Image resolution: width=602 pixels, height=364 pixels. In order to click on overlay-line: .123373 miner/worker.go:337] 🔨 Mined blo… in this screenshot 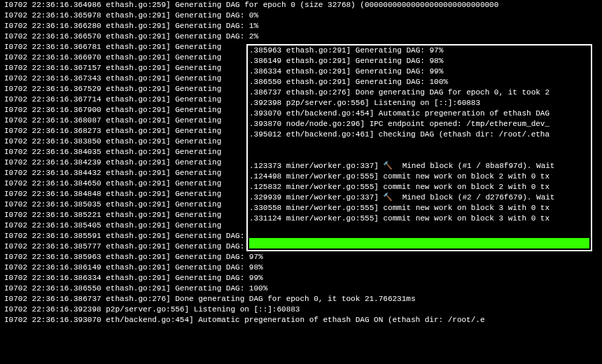, I will do `click(419, 167)`.